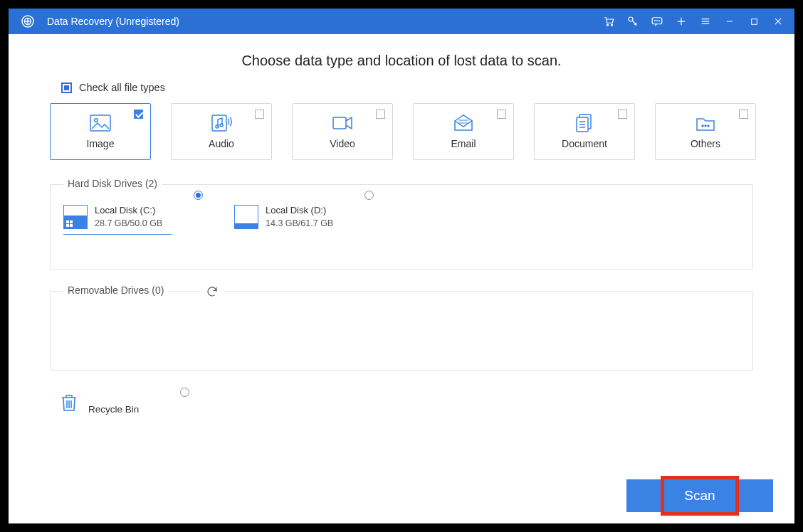 The height and width of the screenshot is (532, 803). Describe the element at coordinates (135, 217) in the screenshot. I see `drive-local-disk-c: Local Disk (C:) 28.7 GB/50.0 GB` at that location.